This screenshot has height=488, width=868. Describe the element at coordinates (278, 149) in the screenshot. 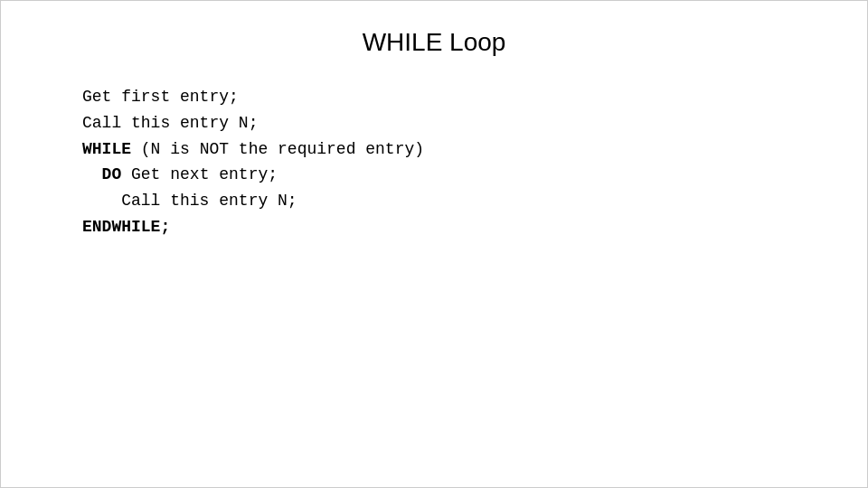

I see `code-line-3-rest: (N is NOT the required entry)` at that location.